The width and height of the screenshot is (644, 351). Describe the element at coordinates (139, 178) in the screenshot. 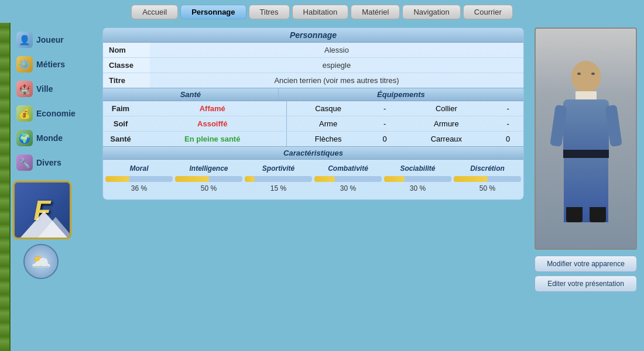

I see `stat-col-moral: Moral36 %` at that location.